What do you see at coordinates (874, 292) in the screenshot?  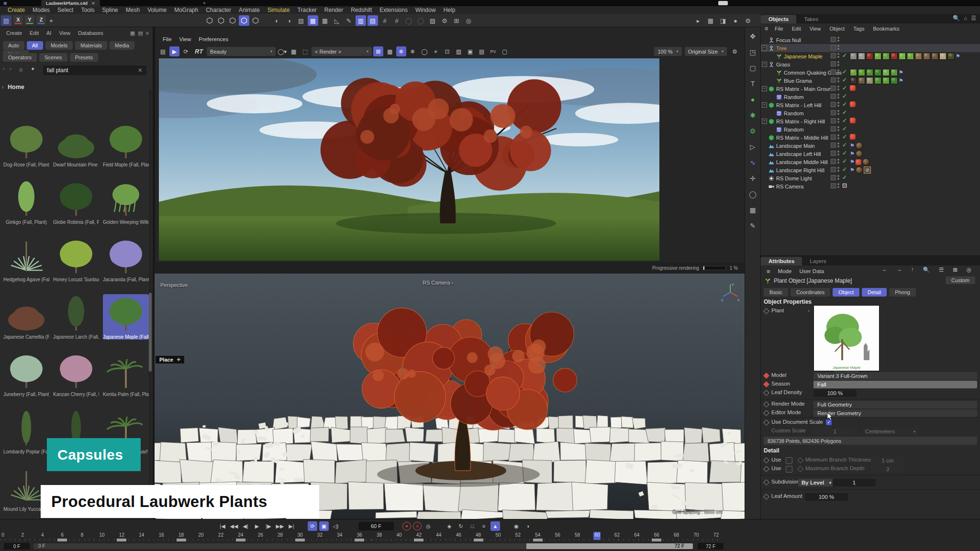 I see `attr-tab-detail: Detail` at bounding box center [874, 292].